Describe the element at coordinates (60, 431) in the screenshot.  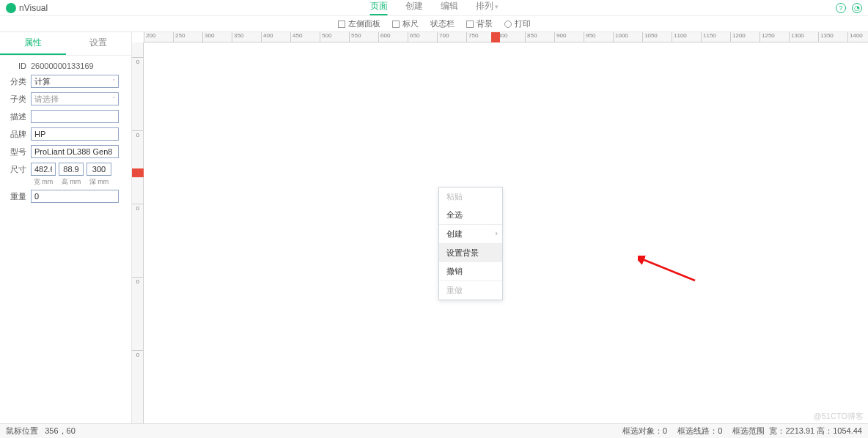
I see `mouse-pos-value: 356，60` at that location.